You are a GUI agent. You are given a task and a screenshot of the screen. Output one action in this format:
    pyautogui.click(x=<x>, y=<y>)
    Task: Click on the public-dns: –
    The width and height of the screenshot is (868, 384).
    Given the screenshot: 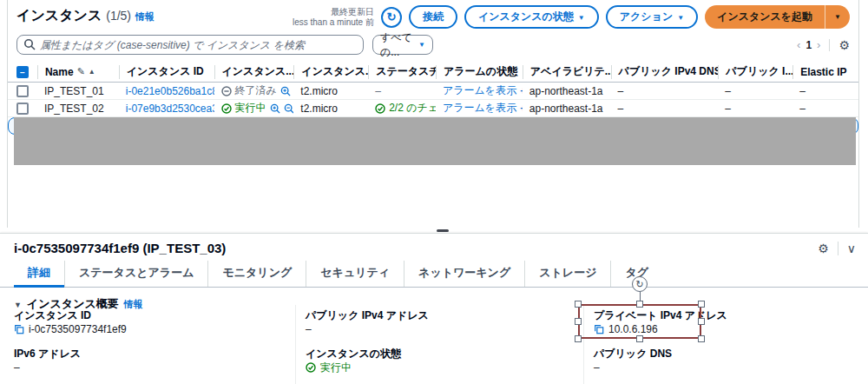 What is the action you would take?
    pyautogui.click(x=621, y=109)
    